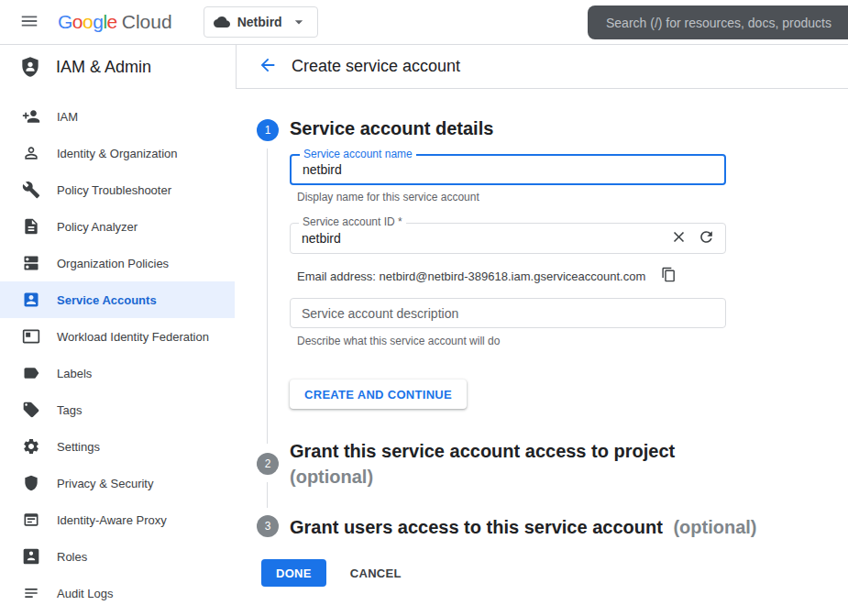 The image size is (848, 616). I want to click on description-helper-text: Describe what this service account will …, so click(398, 341).